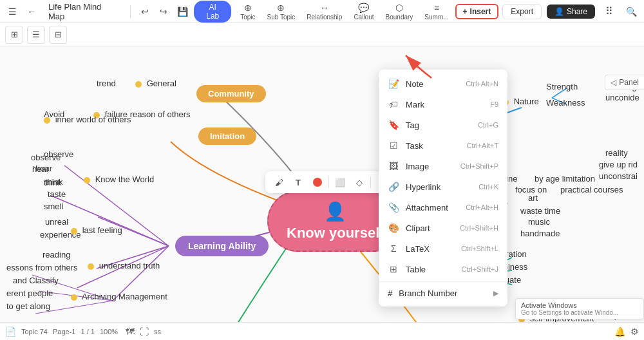  Describe the element at coordinates (57, 255) in the screenshot. I see `reading-text: reading` at that location.